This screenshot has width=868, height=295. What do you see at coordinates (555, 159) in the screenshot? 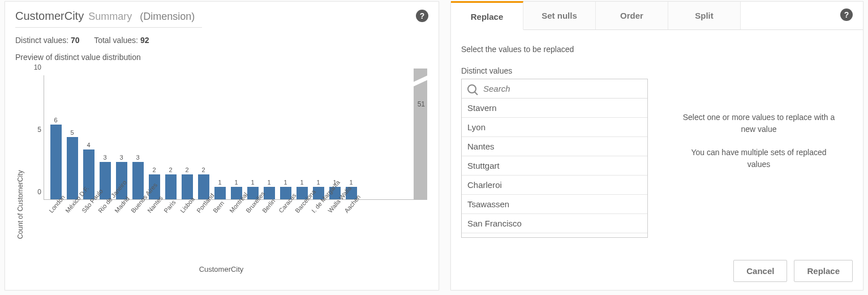
I see `distinct-values-box: StavernLyonNantesStuttgartCharleroiTsawa…` at bounding box center [555, 159].